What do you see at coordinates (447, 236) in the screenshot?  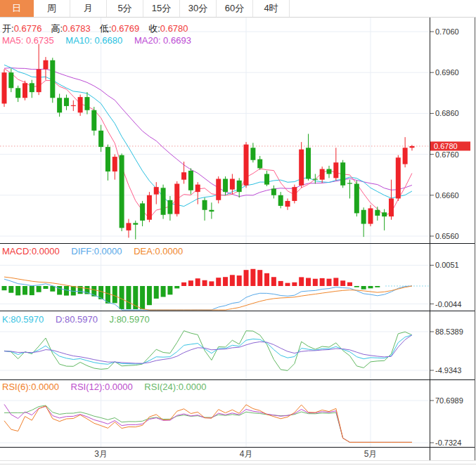 I see `axis-tick-label: 0.6560` at bounding box center [447, 236].